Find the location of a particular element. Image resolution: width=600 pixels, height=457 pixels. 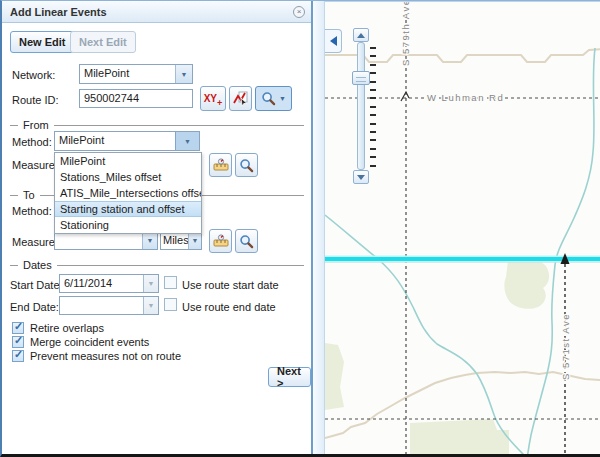

use-route-start-date-label: Use route start date is located at coordinates (230, 285).